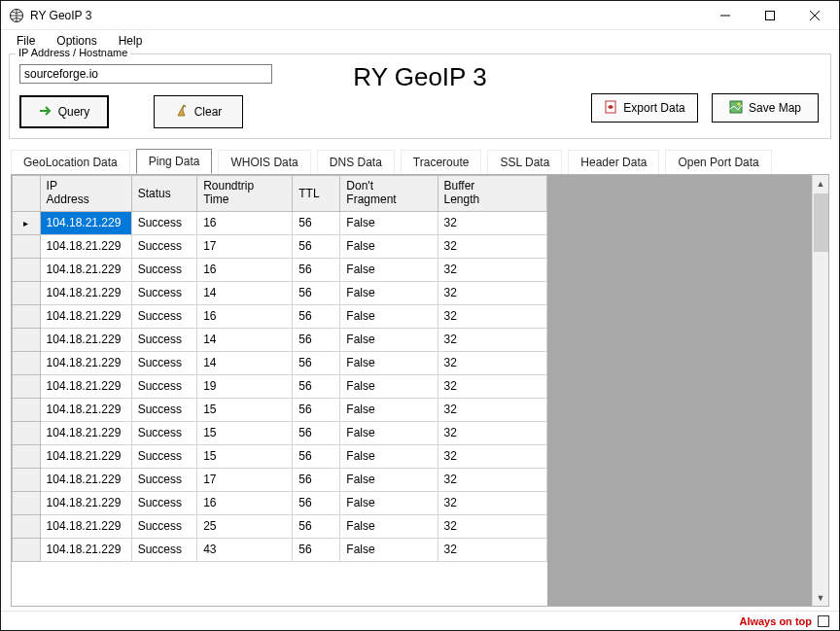  I want to click on col-ttl: TTL, so click(317, 194).